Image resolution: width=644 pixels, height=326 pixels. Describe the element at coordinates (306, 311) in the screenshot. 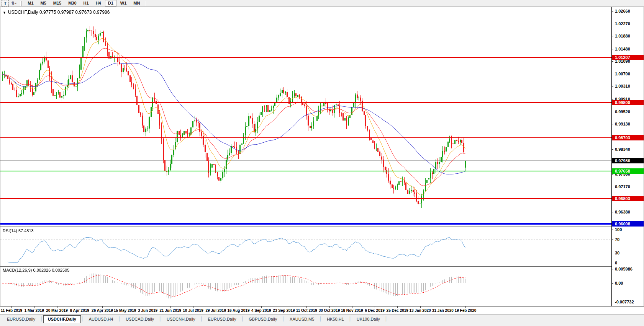

I see `date-label: 11 Oct 2019` at that location.